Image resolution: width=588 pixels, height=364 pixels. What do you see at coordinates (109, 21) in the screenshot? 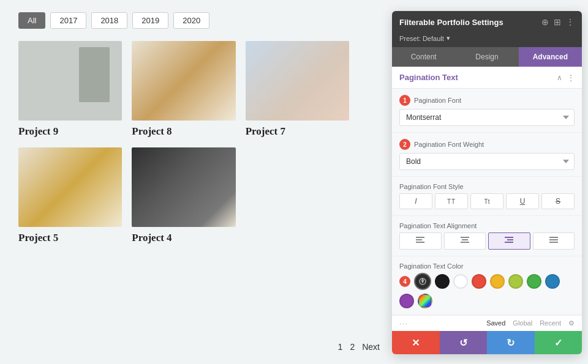
I see `filter-2018: 2018` at bounding box center [109, 21].